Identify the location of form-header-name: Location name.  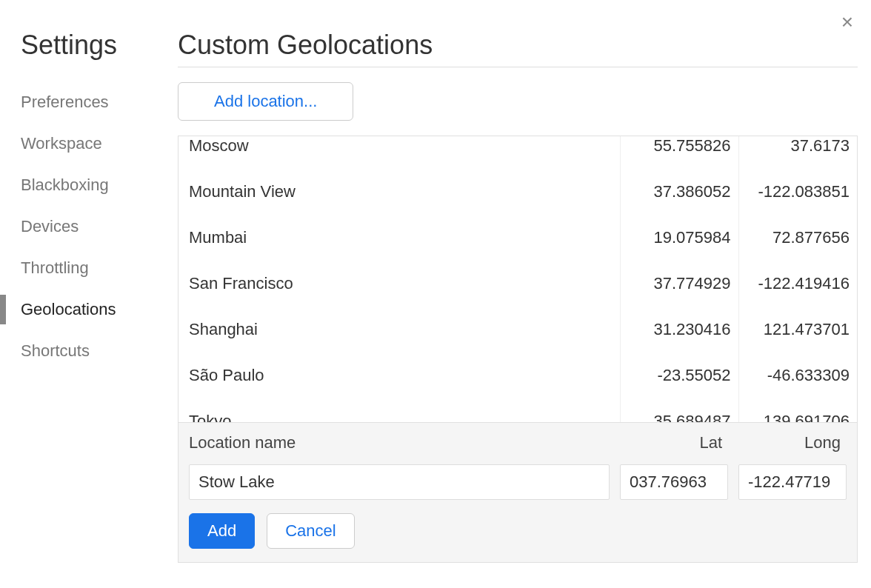
(399, 443).